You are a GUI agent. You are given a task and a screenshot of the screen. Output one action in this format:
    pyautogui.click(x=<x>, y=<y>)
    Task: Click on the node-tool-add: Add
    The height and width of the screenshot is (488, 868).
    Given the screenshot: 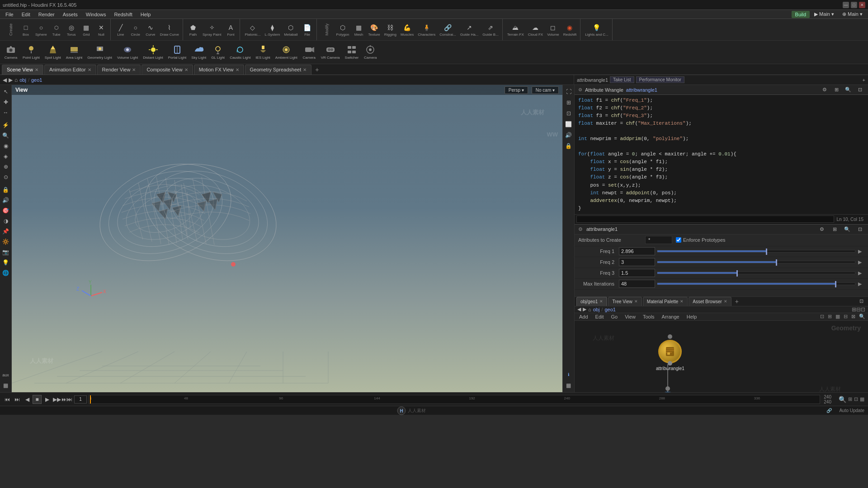 What is the action you would take?
    pyautogui.click(x=584, y=317)
    